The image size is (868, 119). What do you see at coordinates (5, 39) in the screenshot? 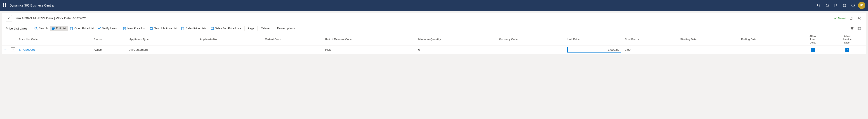
I see `col-indicator` at bounding box center [5, 39].